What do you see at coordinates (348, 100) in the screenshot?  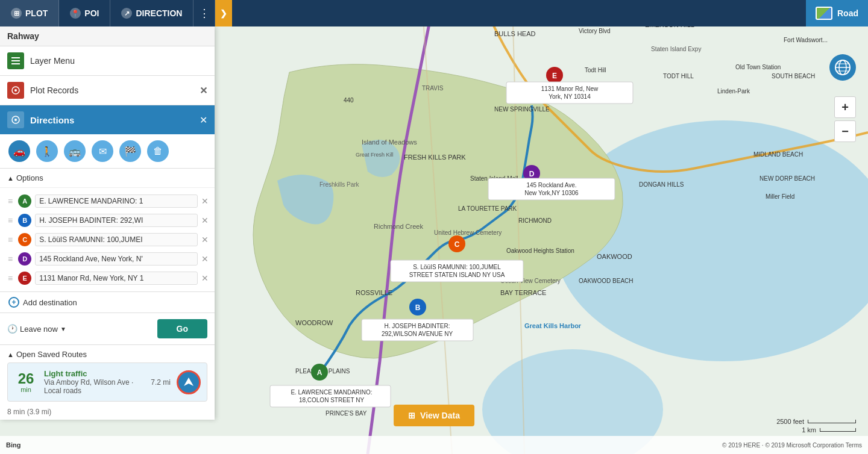 I see `svg-text: 440` at bounding box center [348, 100].